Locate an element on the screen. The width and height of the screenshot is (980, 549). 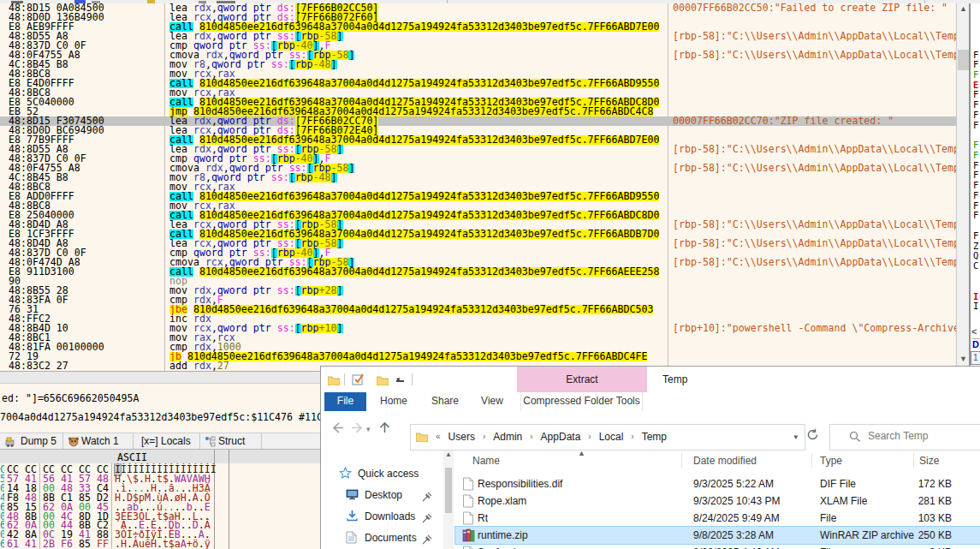
disasm-bytes: 48:83FA 0F is located at coordinates (86, 300).